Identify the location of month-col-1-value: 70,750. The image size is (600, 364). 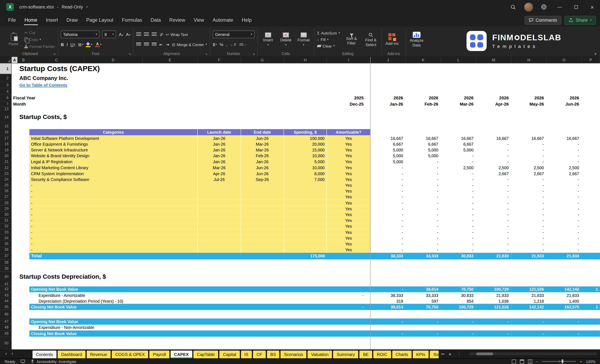
(423, 307).